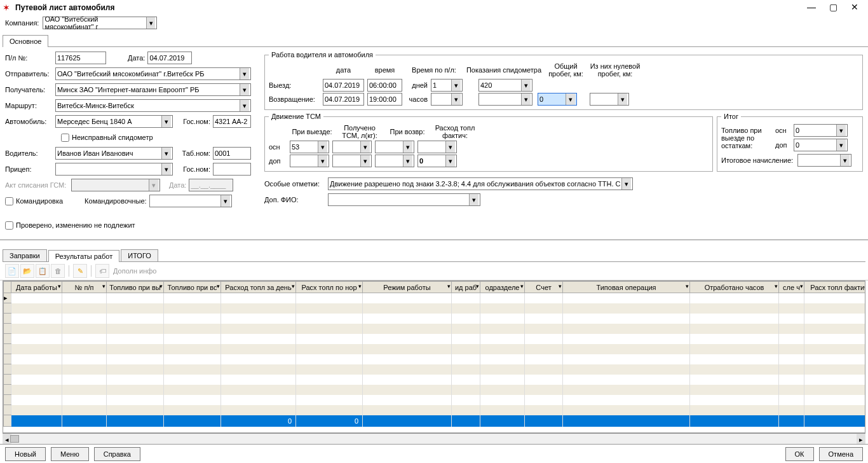 Image resolution: width=868 pixels, height=463 pixels. I want to click on scroll-thumb, so click(15, 439).